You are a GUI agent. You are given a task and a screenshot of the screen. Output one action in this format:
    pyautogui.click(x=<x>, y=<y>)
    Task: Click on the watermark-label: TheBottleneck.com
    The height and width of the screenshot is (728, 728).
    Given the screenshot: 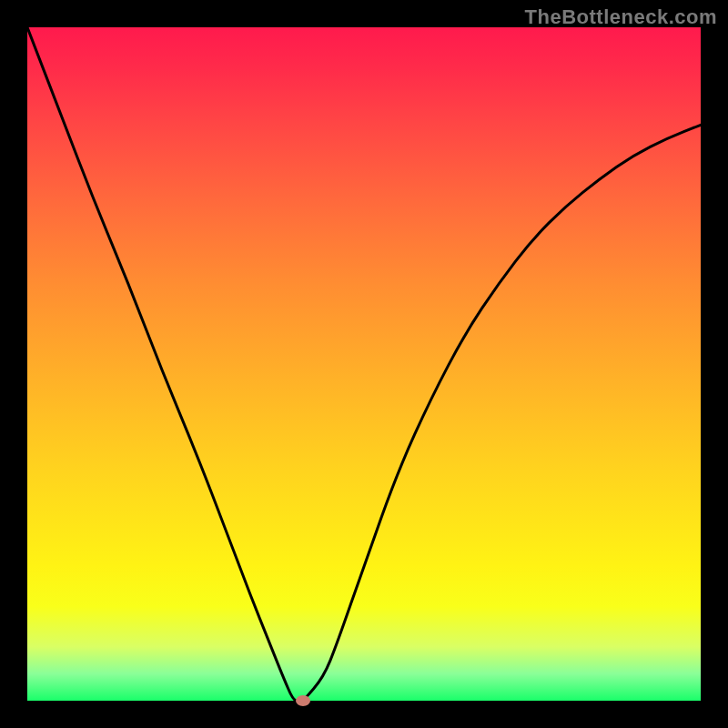 What is the action you would take?
    pyautogui.click(x=621, y=17)
    